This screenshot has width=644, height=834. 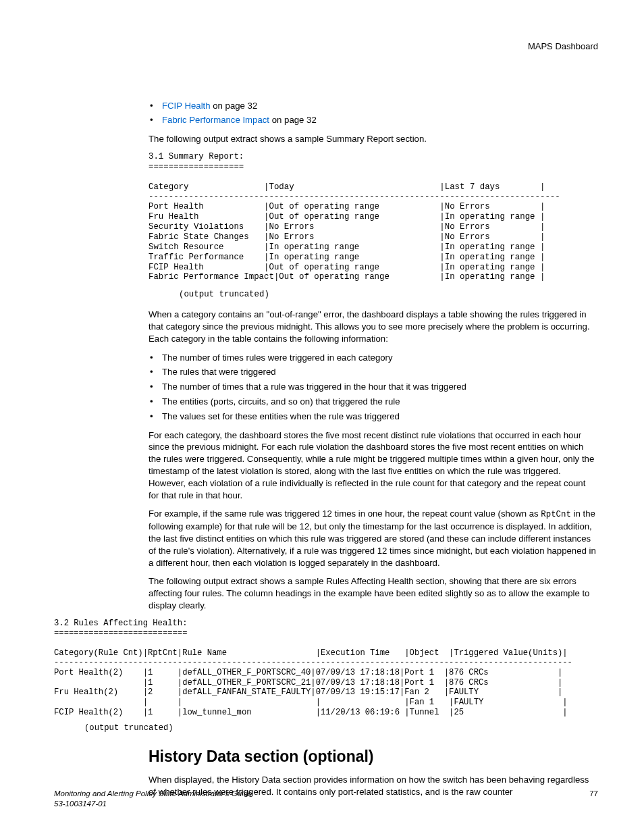 I want to click on bullet-item: The number of times rules were triggered…, so click(x=373, y=358).